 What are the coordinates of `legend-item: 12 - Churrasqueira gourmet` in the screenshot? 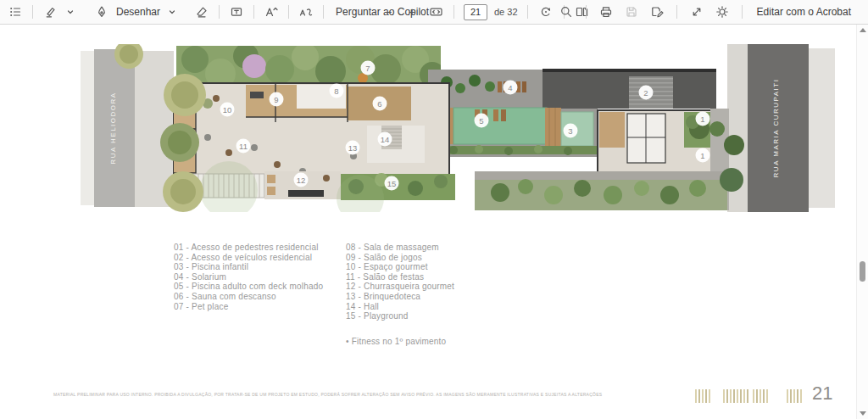 It's located at (400, 287).